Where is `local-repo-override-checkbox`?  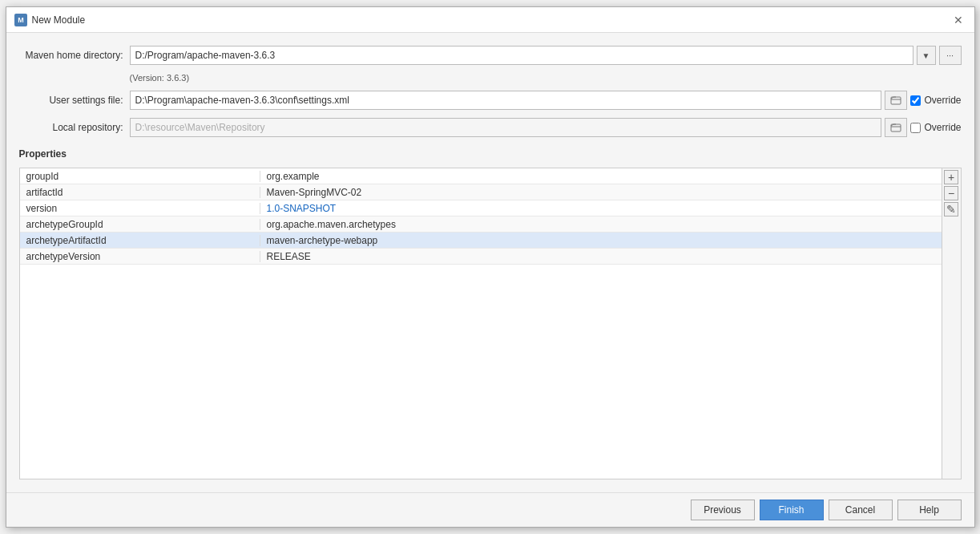 local-repo-override-checkbox is located at coordinates (915, 128).